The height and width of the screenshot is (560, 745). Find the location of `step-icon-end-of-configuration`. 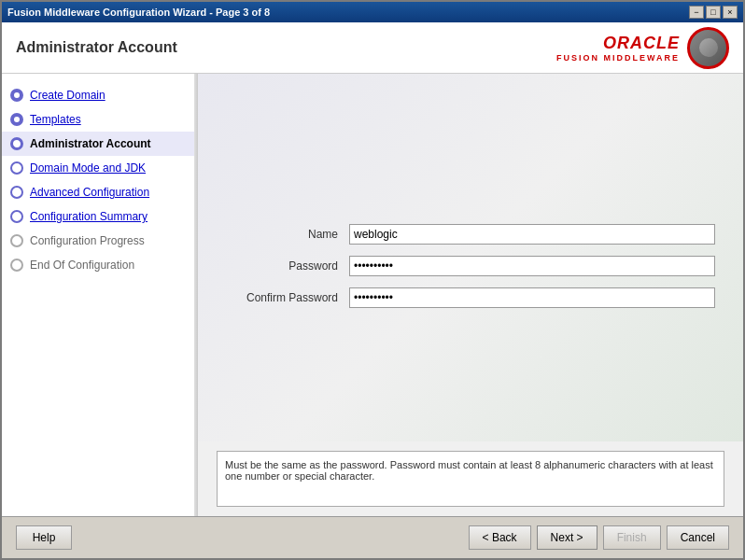

step-icon-end-of-configuration is located at coordinates (17, 265).